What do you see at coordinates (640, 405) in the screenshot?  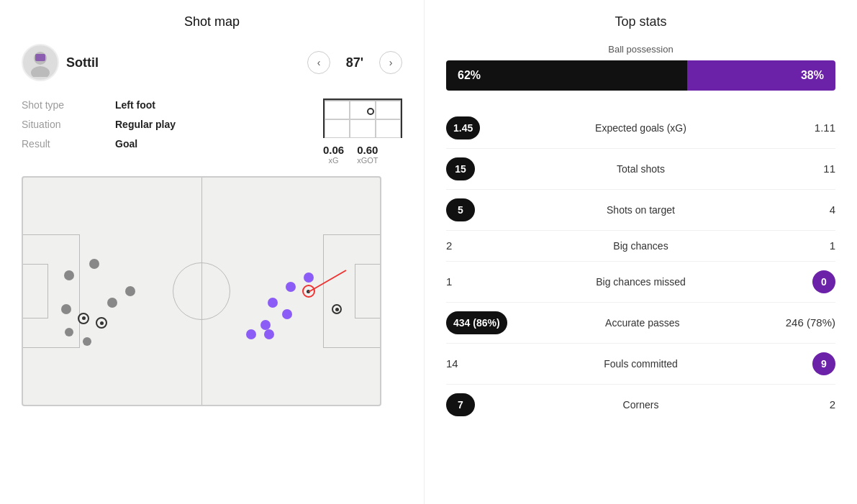 I see `stat-row-corners: 7 Corners 2` at bounding box center [640, 405].